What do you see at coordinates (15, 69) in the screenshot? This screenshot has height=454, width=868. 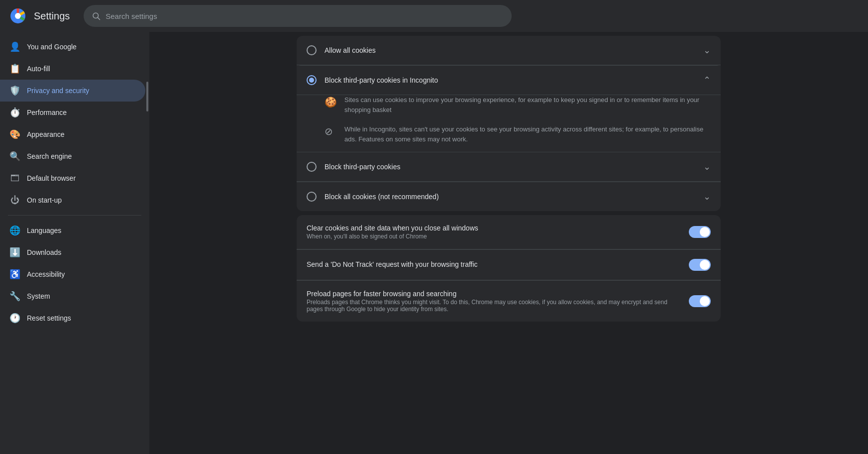 I see `auto-fill-icon: 📋` at bounding box center [15, 69].